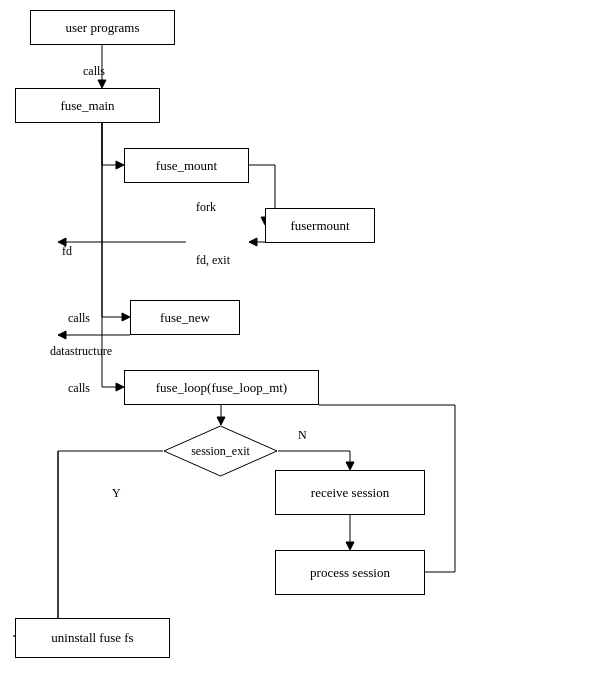 The width and height of the screenshot is (594, 677). What do you see at coordinates (88, 106) in the screenshot?
I see `fuse-main-box: fuse_main` at bounding box center [88, 106].